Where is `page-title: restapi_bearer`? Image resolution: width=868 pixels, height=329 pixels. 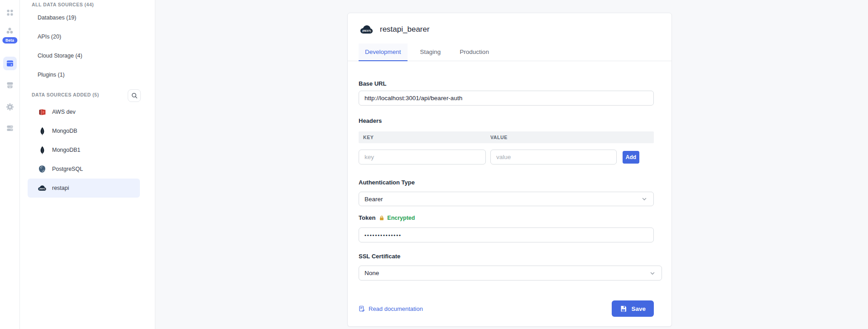 page-title: restapi_bearer is located at coordinates (405, 29).